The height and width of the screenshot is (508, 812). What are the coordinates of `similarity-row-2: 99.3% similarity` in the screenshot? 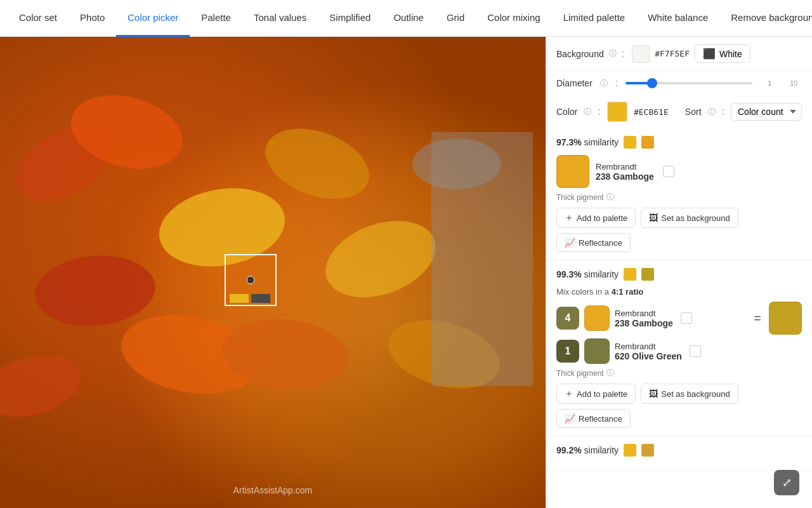 It's located at (679, 274).